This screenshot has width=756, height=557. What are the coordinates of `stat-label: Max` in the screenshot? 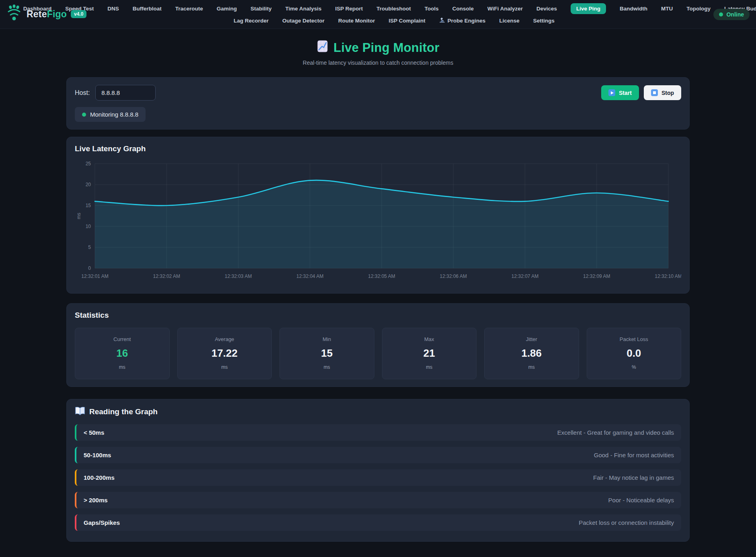 It's located at (429, 339).